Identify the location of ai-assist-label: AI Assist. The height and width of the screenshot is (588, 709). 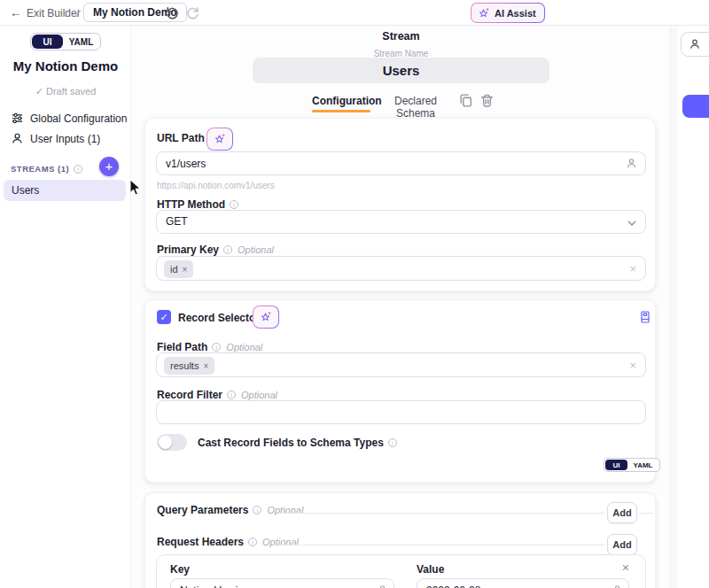
(516, 13).